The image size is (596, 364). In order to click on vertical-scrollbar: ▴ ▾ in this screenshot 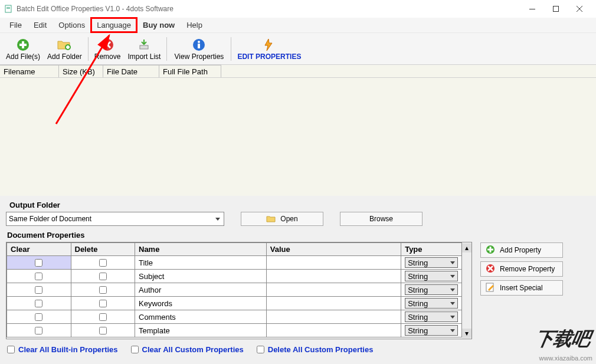, I will do `click(467, 290)`.